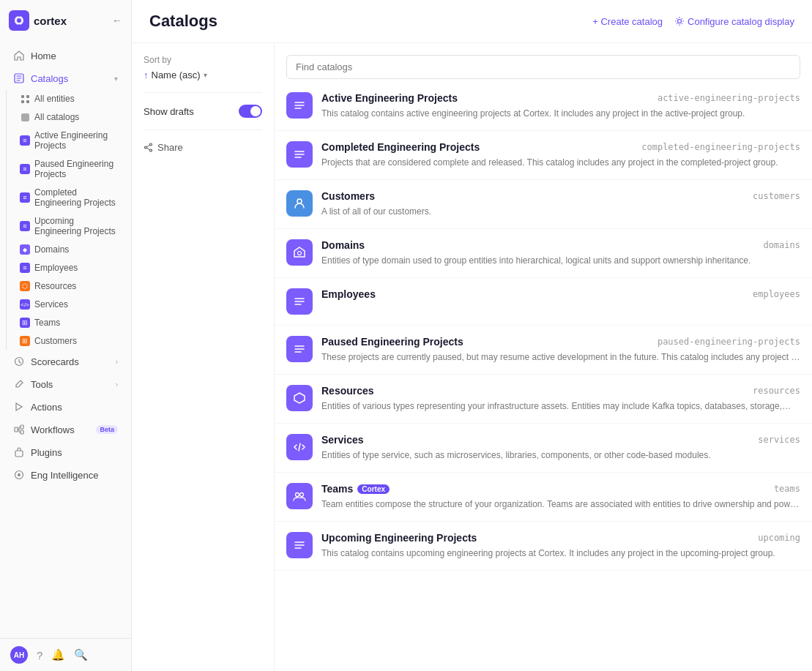 This screenshot has height=671, width=812. I want to click on sidebar-item-catalogs: Catalogs ▾, so click(66, 78).